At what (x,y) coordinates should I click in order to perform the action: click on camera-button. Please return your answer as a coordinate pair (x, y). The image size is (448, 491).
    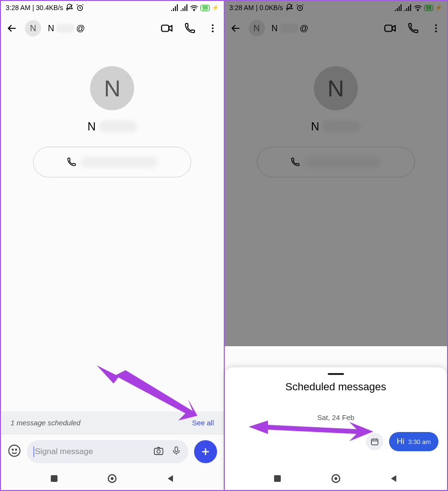
    Looking at the image, I should click on (159, 452).